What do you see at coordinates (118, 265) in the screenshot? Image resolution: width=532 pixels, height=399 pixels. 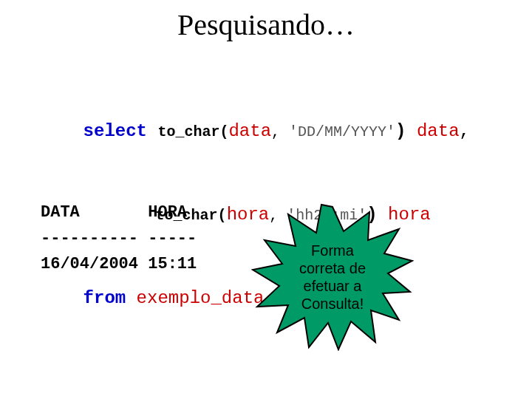 I see `result-row: 16/04/2004 15:11` at bounding box center [118, 265].